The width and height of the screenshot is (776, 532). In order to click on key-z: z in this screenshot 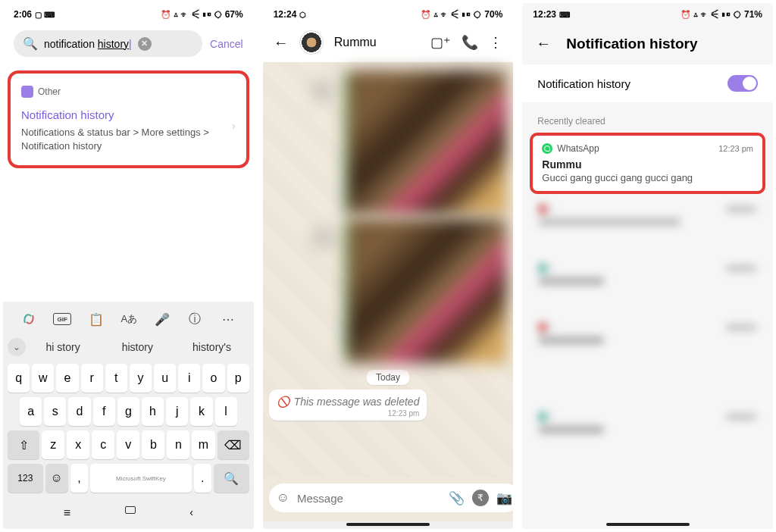, I will do `click(53, 445)`.